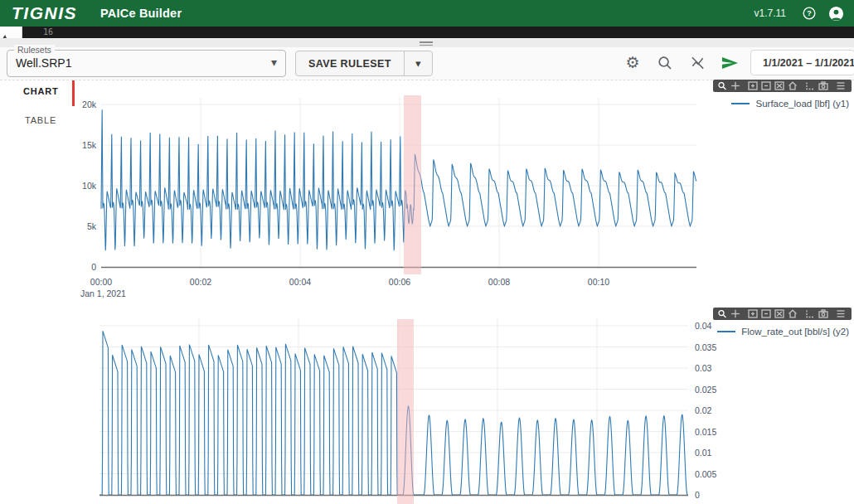  Describe the element at coordinates (706, 390) in the screenshot. I see `y-tick-label: 0.025` at that location.